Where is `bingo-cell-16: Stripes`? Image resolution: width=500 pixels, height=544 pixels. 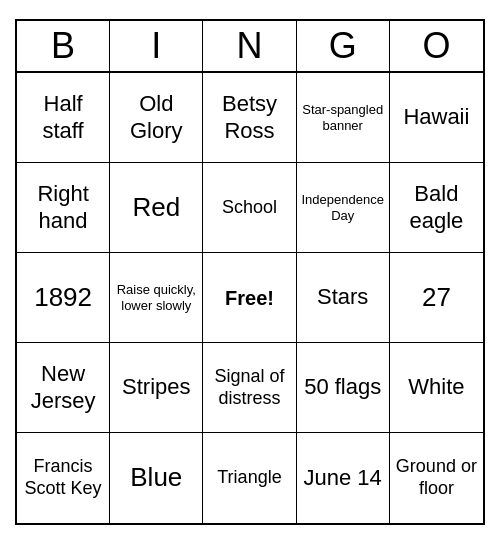
bingo-cell-16: Stripes is located at coordinates (156, 388).